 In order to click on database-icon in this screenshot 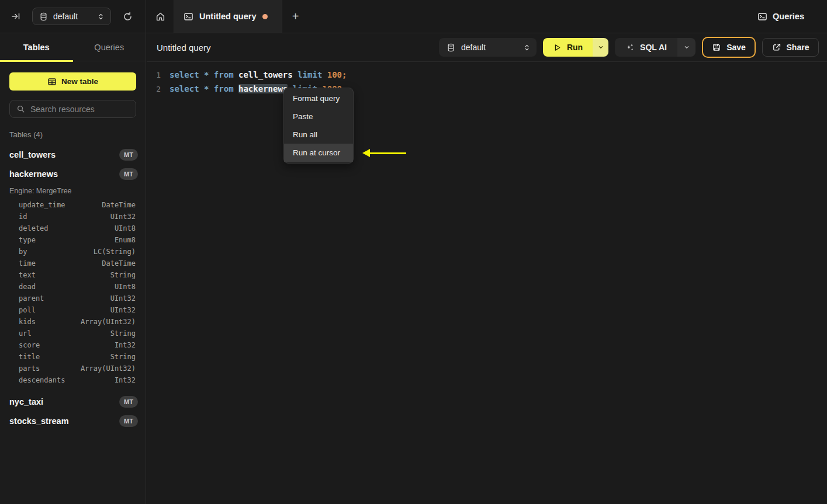, I will do `click(43, 16)`.